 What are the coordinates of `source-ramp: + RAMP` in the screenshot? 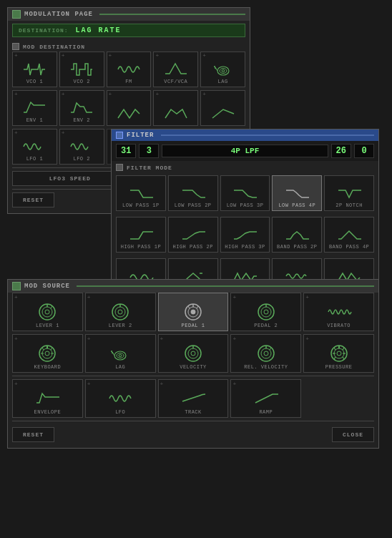 It's located at (266, 398).